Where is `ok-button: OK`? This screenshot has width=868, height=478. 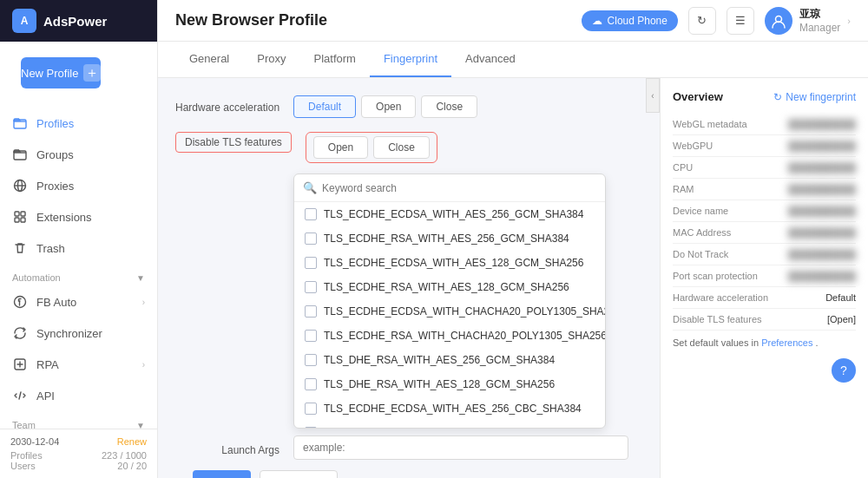
ok-button: OK is located at coordinates (222, 474).